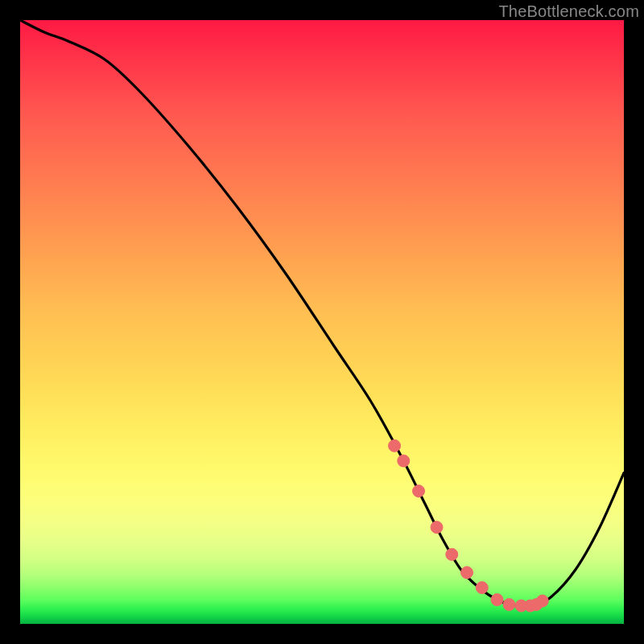  I want to click on watermark-text: TheBottleneck.com, so click(568, 11).